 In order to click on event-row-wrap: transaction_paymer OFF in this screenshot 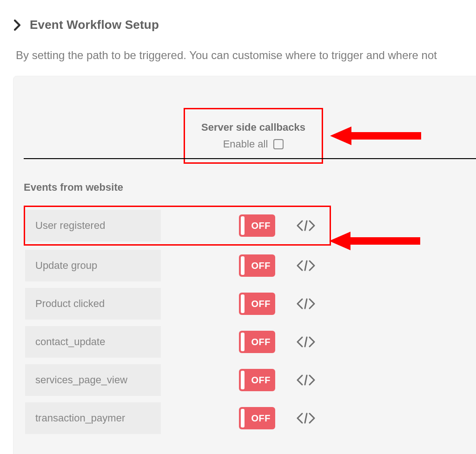, I will do `click(250, 418)`.